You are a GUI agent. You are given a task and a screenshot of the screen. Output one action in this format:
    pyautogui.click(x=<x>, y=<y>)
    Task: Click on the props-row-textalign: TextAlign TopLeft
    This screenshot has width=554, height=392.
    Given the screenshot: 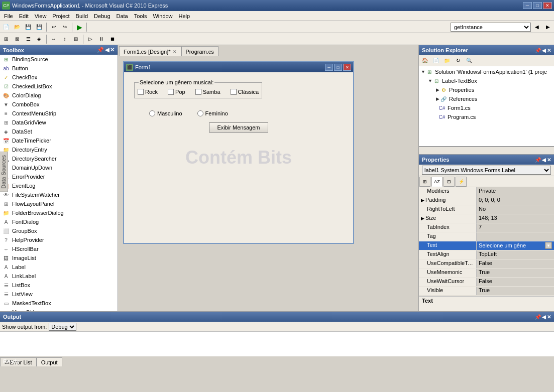 What is the action you would take?
    pyautogui.click(x=486, y=255)
    